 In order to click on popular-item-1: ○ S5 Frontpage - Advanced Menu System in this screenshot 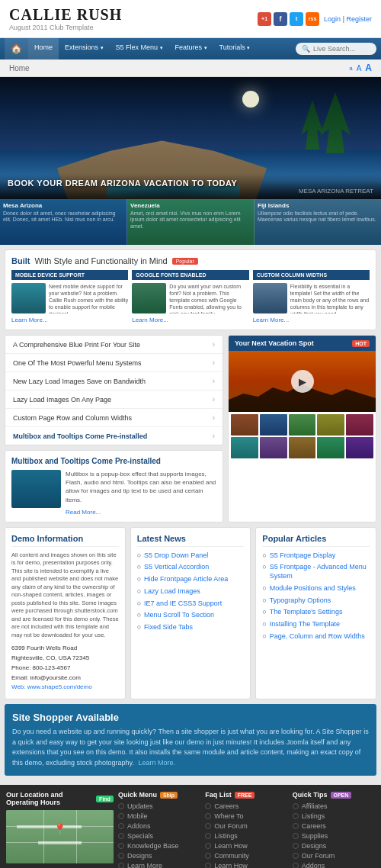, I will do `click(315, 572)`.